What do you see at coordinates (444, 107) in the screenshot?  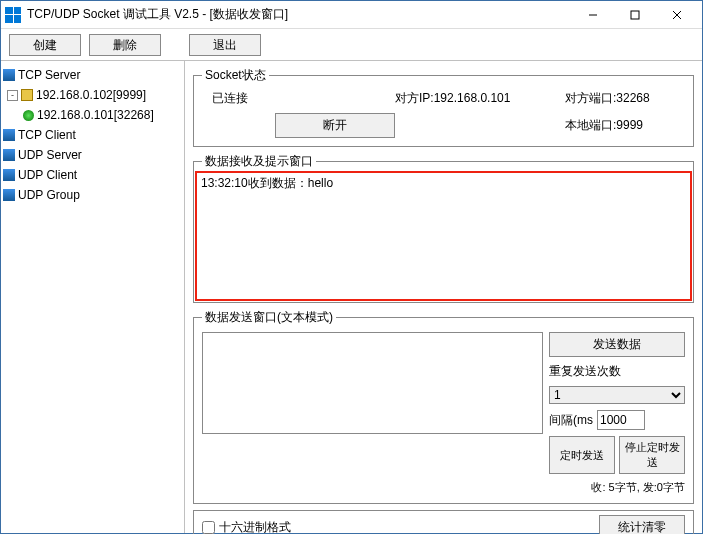 I see `socket-status-group: Socket状态 已连接 对方IP:192.168.0.101 对方端口:322…` at bounding box center [444, 107].